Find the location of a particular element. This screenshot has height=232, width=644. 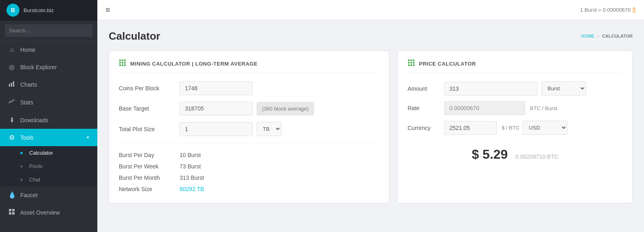

search-input is located at coordinates (49, 31).